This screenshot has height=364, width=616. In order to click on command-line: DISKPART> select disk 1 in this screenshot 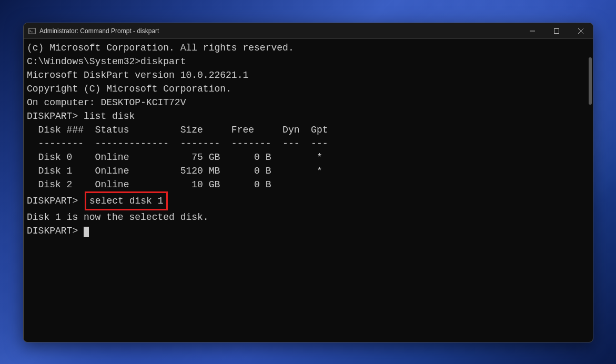, I will do `click(308, 201)`.